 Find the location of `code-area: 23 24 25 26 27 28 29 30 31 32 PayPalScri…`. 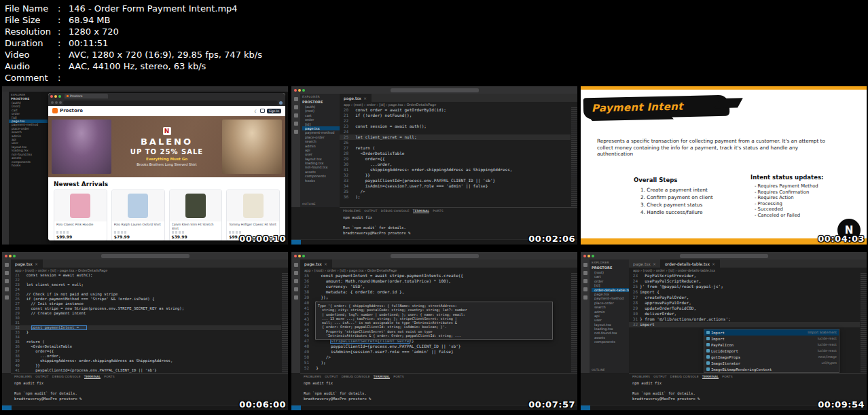

code-area: 23 24 25 26 27 28 29 30 31 32 PayPalScri… is located at coordinates (748, 323).